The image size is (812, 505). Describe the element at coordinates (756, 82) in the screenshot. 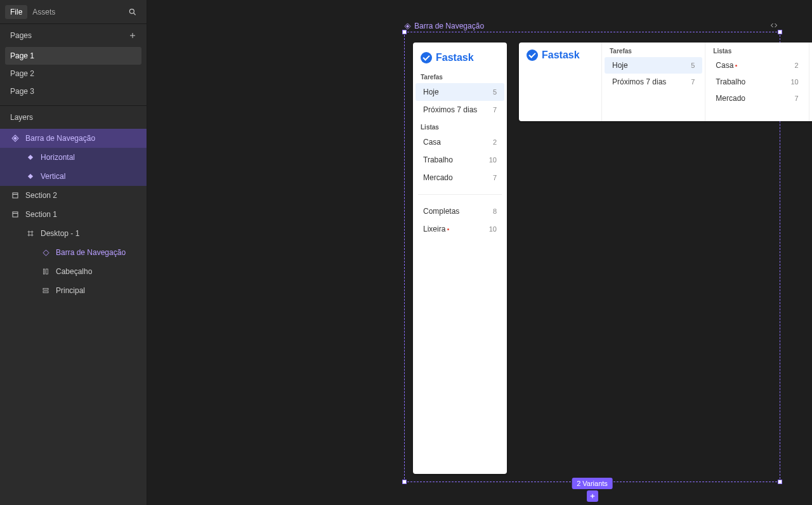

I see `col-listas: Listas Casa 2 Trabalho 10 Mercado 7` at that location.